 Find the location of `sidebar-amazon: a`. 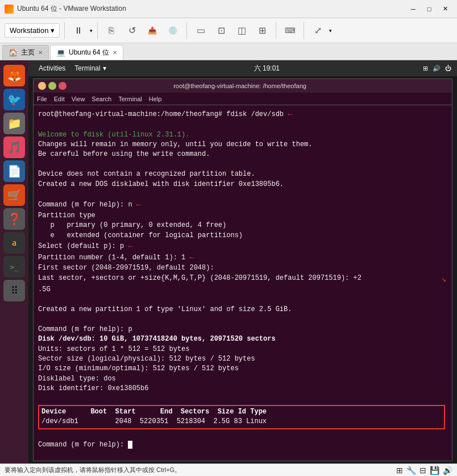

sidebar-amazon: a is located at coordinates (14, 243).